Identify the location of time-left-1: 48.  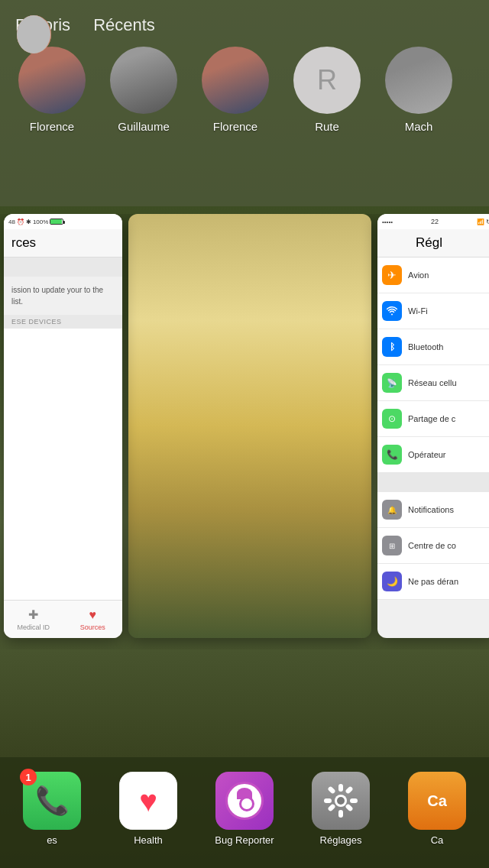
(12, 222).